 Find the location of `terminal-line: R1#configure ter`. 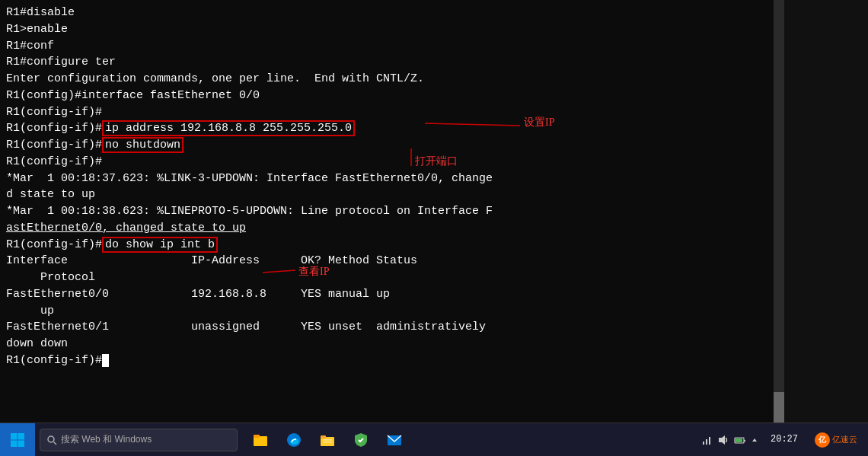

terminal-line: R1#configure ter is located at coordinates (392, 62).